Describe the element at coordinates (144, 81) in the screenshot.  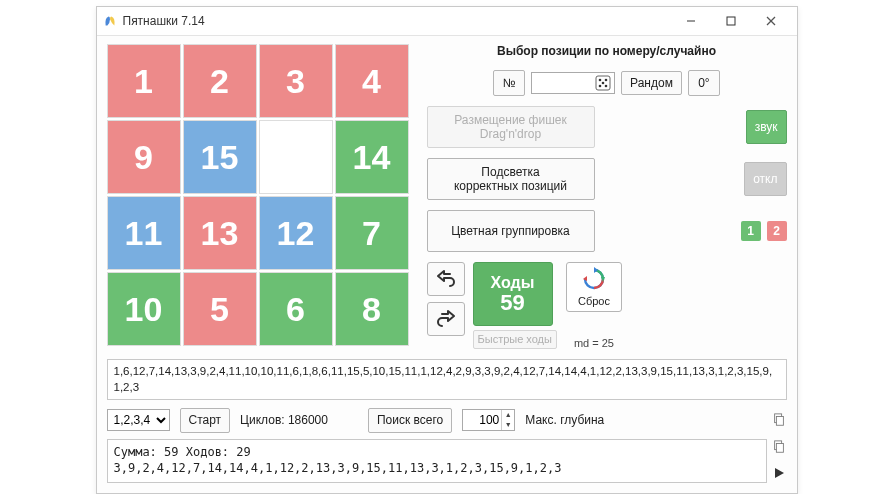
I see `tile-1: 1` at that location.